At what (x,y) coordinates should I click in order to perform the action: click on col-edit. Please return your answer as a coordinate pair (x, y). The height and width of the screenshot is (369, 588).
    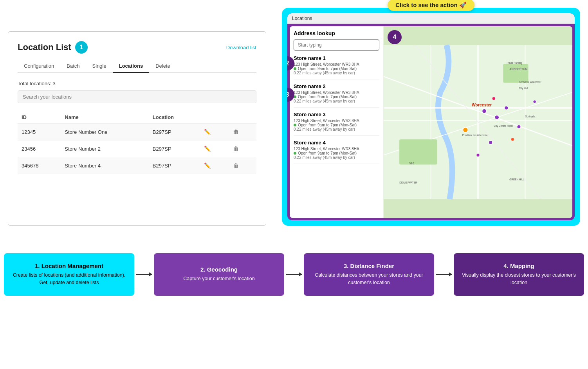
    Looking at the image, I should click on (214, 117).